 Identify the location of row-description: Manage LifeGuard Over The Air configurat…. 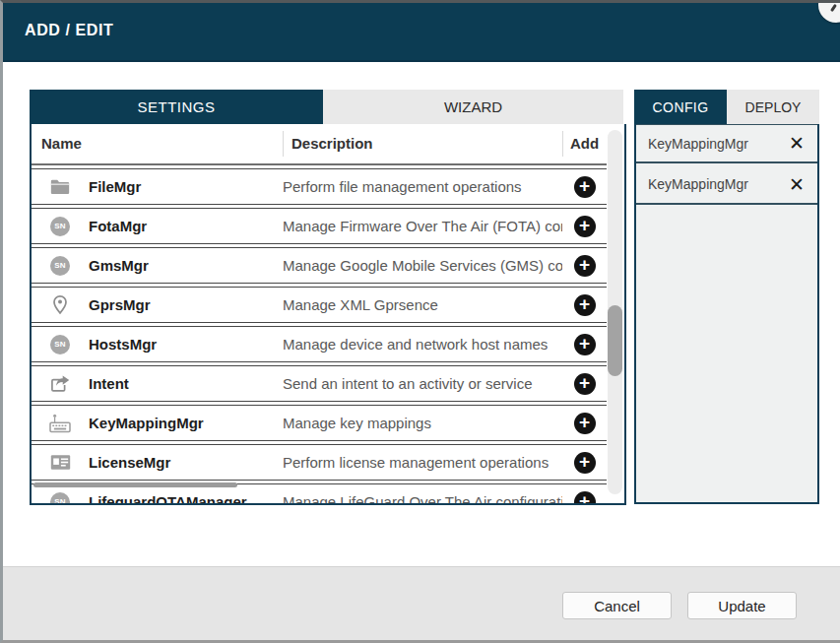
(422, 499).